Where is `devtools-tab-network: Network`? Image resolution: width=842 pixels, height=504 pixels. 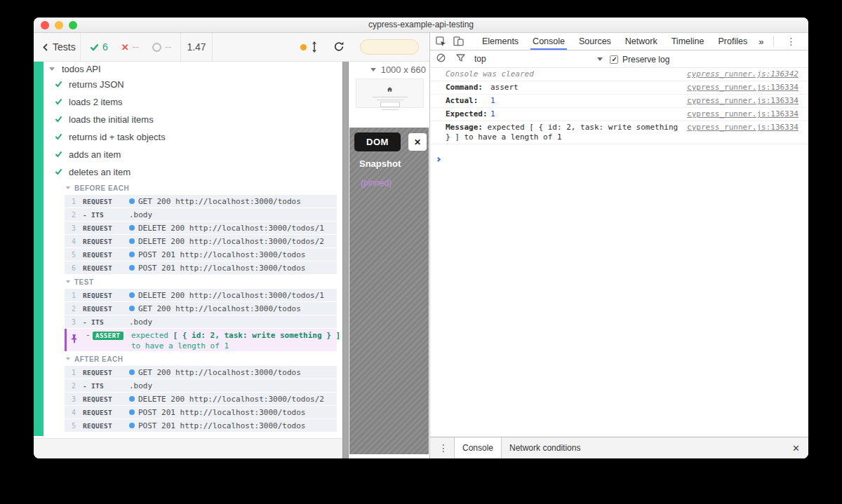
devtools-tab-network: Network is located at coordinates (641, 41).